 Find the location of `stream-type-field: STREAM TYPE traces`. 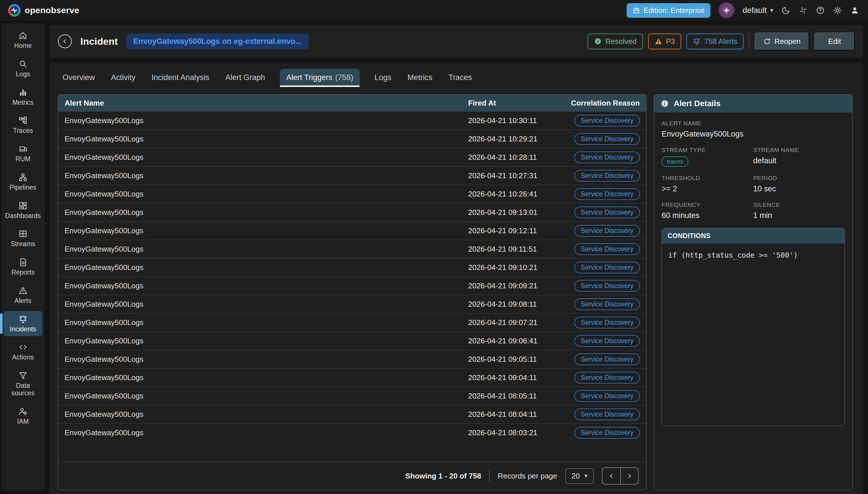

stream-type-field: STREAM TYPE traces is located at coordinates (707, 157).